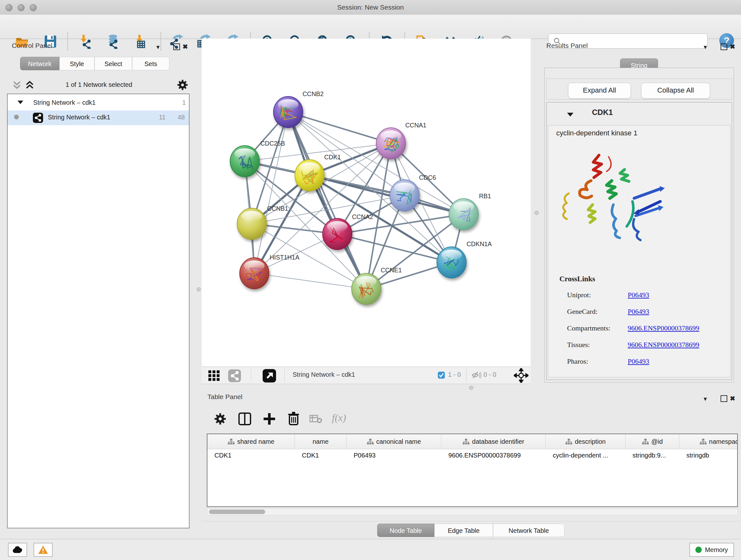  I want to click on node-table: shared namenamecanonical namedatabase id…, so click(472, 471).